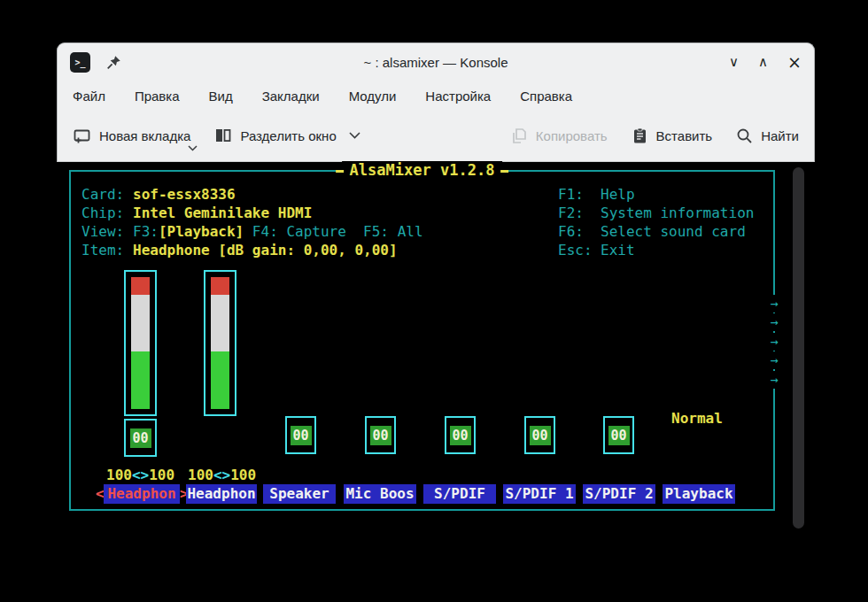 The width and height of the screenshot is (868, 602). I want to click on find-button: Найти, so click(767, 136).